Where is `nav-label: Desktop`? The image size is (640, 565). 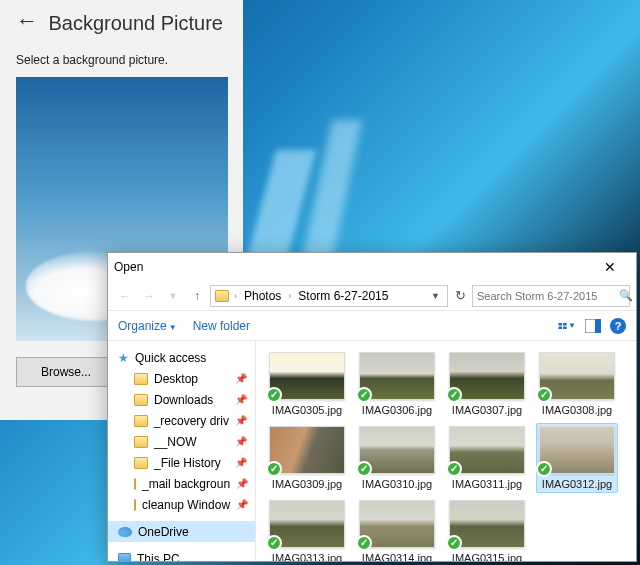 nav-label: Desktop is located at coordinates (176, 379).